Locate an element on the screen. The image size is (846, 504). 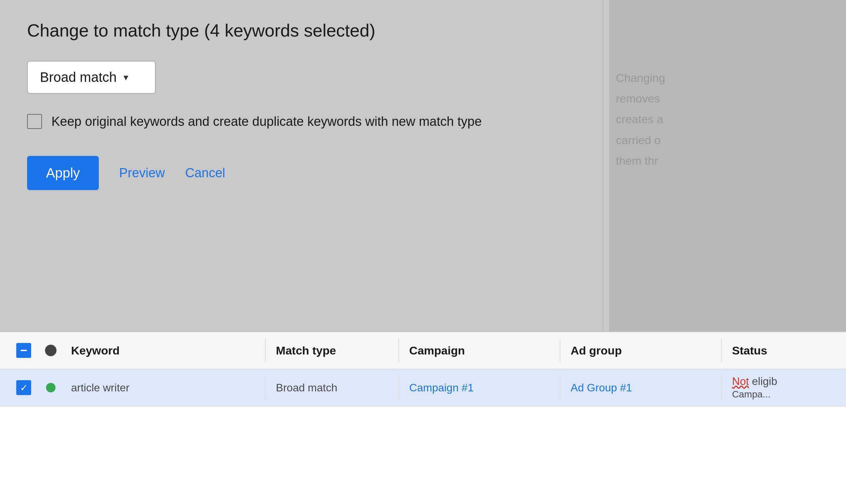
row-status-dot is located at coordinates (51, 388).